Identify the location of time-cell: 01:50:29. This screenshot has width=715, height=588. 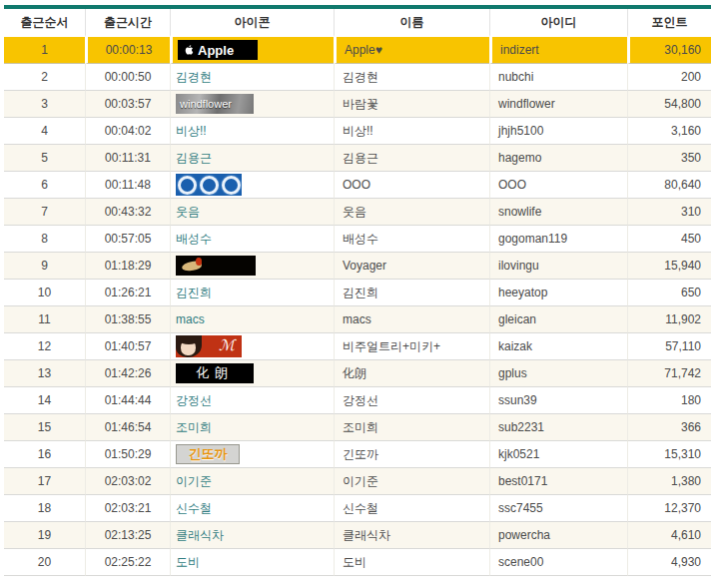
(128, 455).